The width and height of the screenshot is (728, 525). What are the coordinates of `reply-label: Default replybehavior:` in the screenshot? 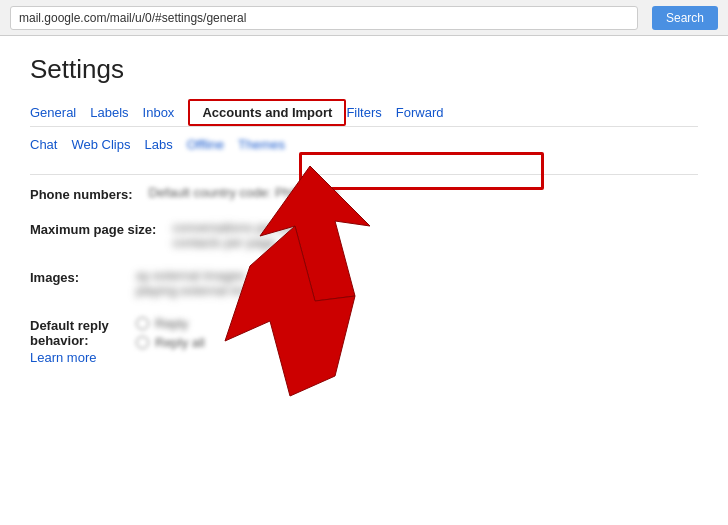 It's located at (75, 332).